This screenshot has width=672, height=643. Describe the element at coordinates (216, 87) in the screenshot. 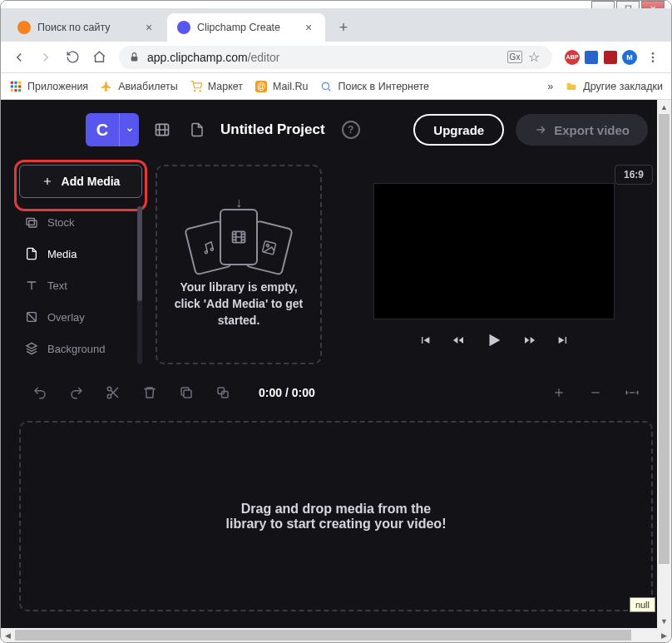

I see `bookmark-market: Маркет` at that location.